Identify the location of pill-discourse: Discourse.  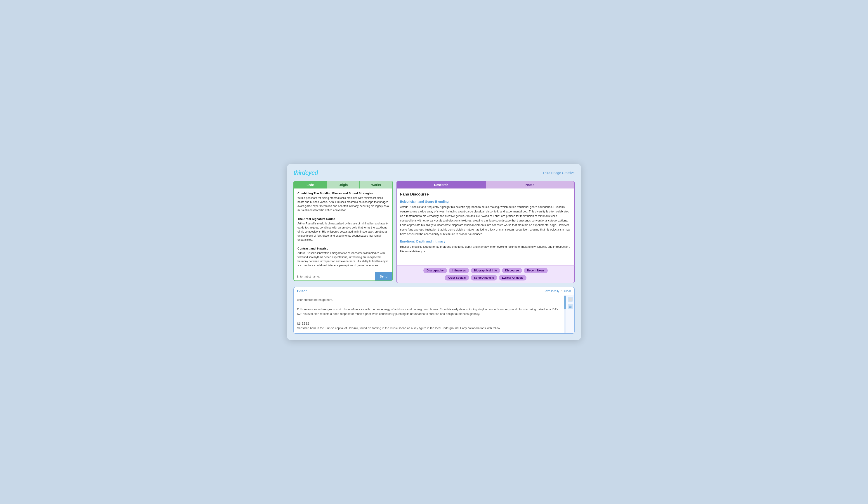
(512, 270).